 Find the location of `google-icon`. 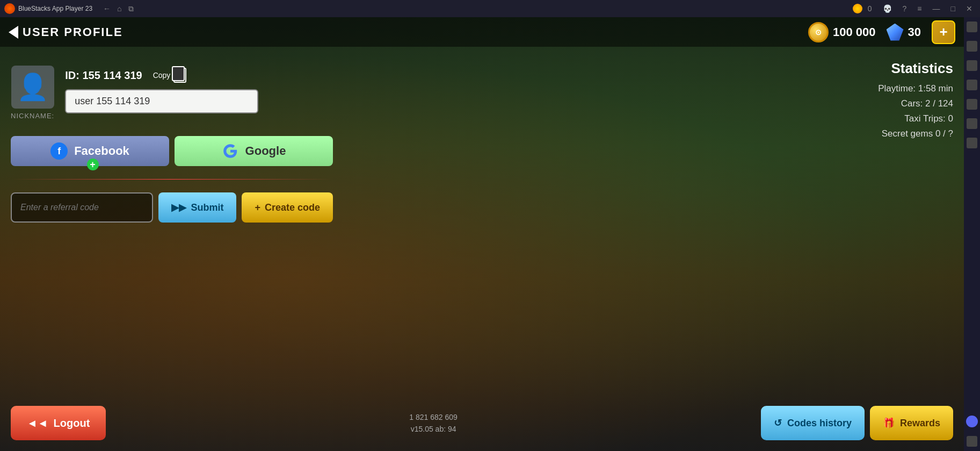

google-icon is located at coordinates (230, 151).